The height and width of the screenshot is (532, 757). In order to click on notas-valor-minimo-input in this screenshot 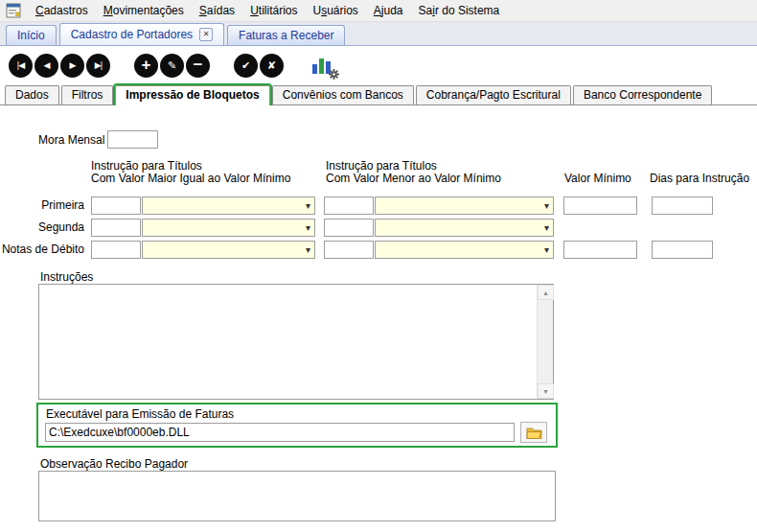, I will do `click(600, 249)`.